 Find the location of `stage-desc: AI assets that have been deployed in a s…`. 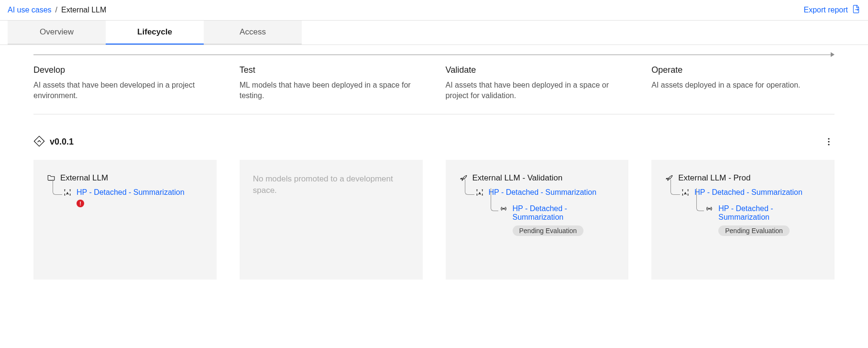

stage-desc: AI assets that have been deployed in a s… is located at coordinates (538, 91).